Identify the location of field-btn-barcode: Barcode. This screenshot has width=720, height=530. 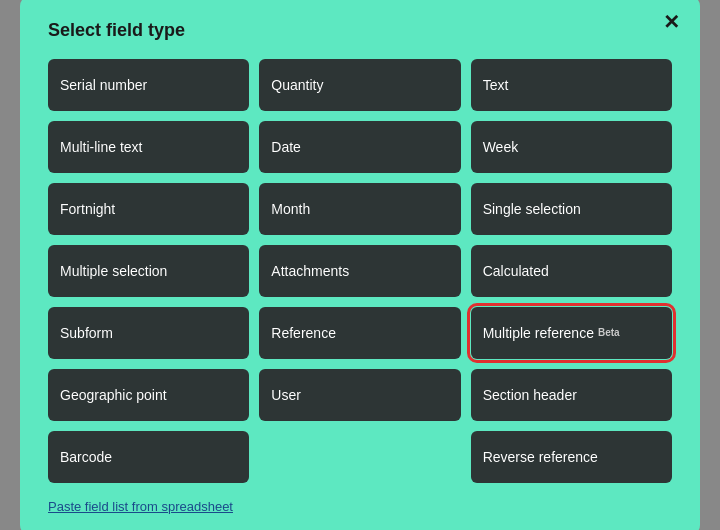
(148, 457).